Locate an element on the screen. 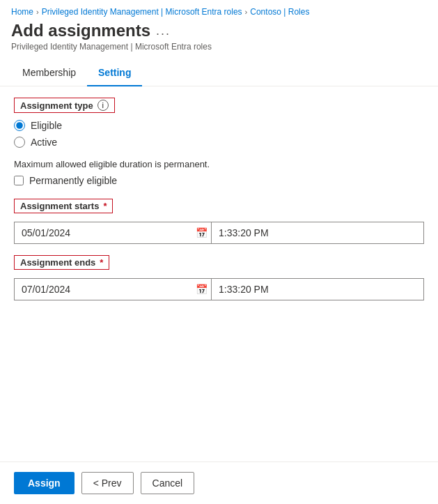 This screenshot has height=504, width=438. tab-membership: Membership is located at coordinates (49, 73).